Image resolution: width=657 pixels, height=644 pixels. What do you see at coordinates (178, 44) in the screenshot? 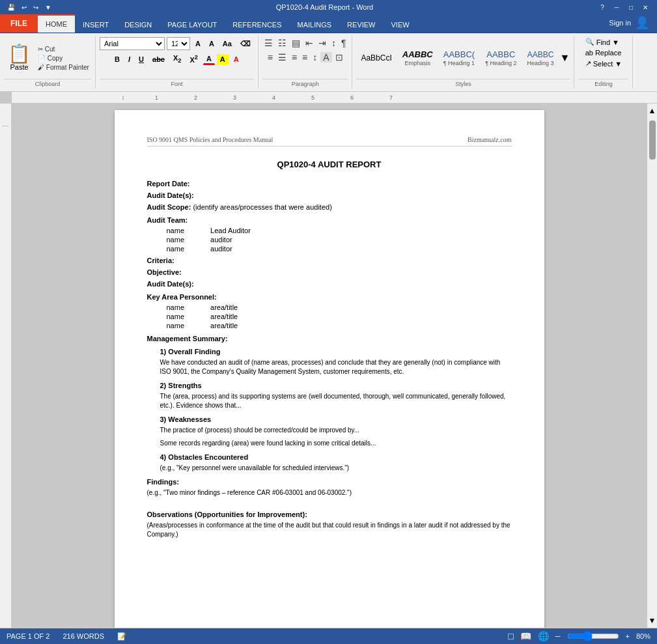
I see `font-size-select: 12` at bounding box center [178, 44].